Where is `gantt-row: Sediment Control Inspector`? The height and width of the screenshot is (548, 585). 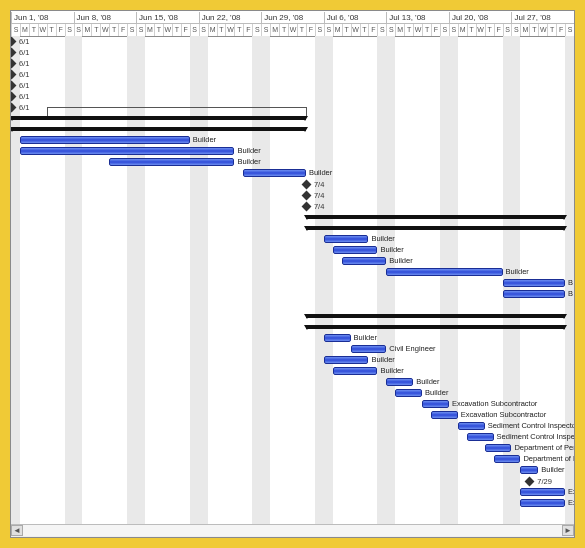
gantt-row: Sediment Control Inspector is located at coordinates (292, 426).